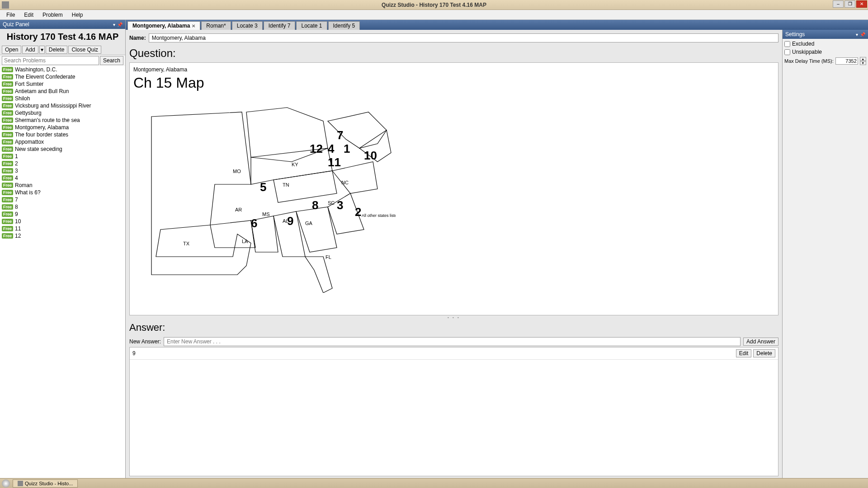 The width and height of the screenshot is (868, 488). What do you see at coordinates (42, 50) in the screenshot?
I see `add-dropdown-button: ▾` at bounding box center [42, 50].